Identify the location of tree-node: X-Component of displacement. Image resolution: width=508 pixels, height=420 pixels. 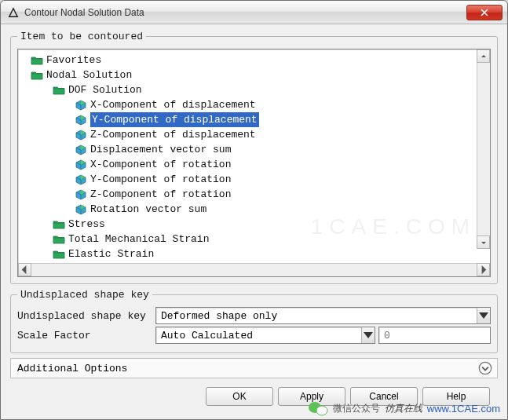
(254, 105).